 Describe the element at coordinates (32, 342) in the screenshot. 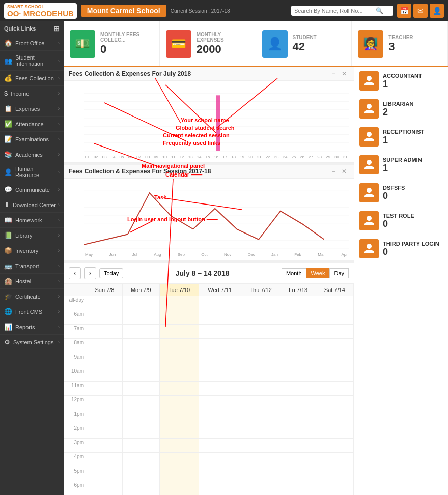

I see `sidebar-item-settings: ⚙System Settings›` at that location.